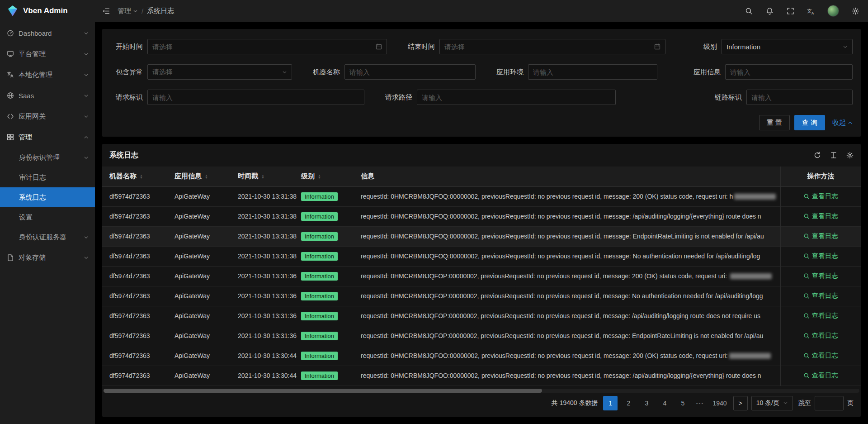  What do you see at coordinates (47, 237) in the screenshot?
I see `sidebar-item-auth-server: 身份认证服务器` at bounding box center [47, 237].